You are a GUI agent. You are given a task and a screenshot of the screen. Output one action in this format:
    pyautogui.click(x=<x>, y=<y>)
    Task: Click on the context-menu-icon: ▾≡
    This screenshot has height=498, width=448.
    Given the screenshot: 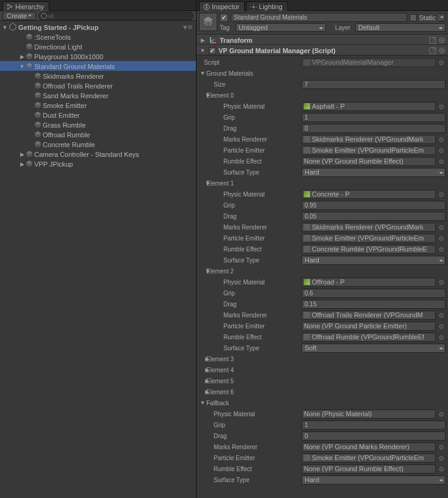 What is the action you would take?
    pyautogui.click(x=188, y=27)
    